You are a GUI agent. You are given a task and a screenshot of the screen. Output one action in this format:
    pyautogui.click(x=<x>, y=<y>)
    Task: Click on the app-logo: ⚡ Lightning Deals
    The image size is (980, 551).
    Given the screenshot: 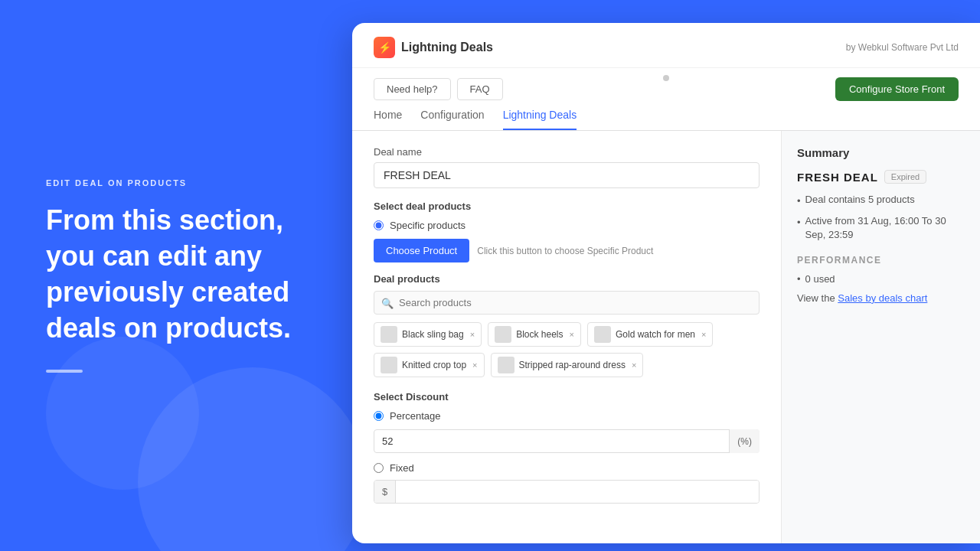 What is the action you would take?
    pyautogui.click(x=433, y=47)
    